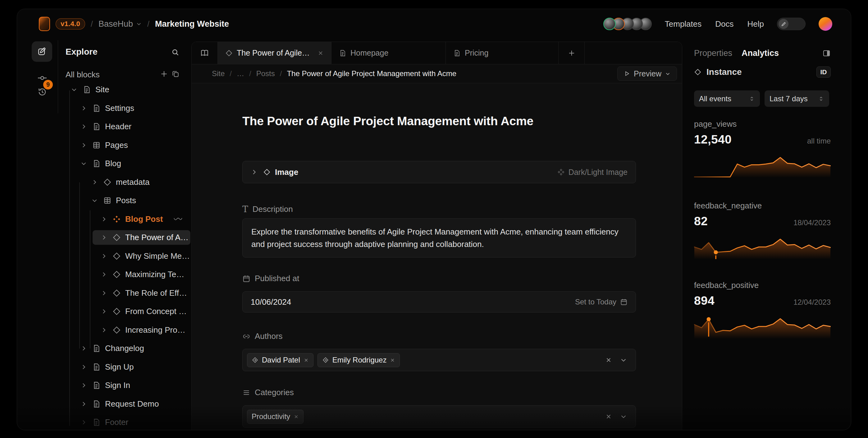 The image size is (868, 438). What do you see at coordinates (125, 348) in the screenshot?
I see `tree-item-label: Changelog` at bounding box center [125, 348].